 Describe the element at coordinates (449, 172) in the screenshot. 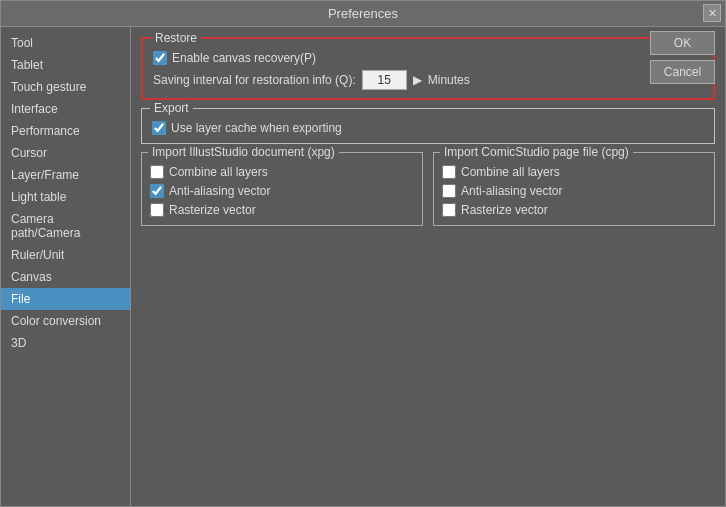

I see `comic-combine-checkbox` at that location.